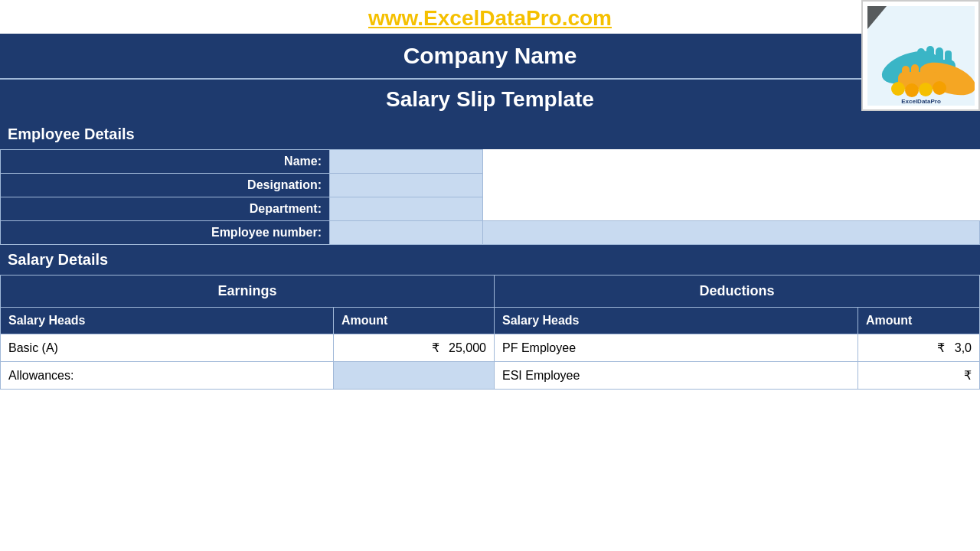 Image resolution: width=980 pixels, height=551 pixels. Describe the element at coordinates (490, 233) in the screenshot. I see `table-row: Employee number:` at that location.